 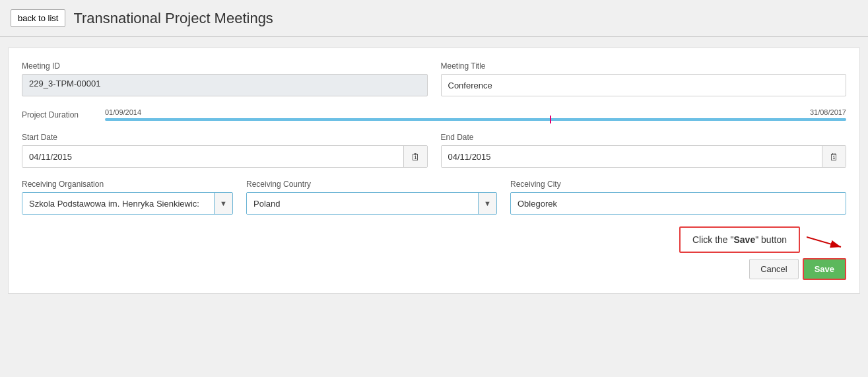 What do you see at coordinates (127, 203) in the screenshot?
I see `receiving-org-select-wrapper: Szkola Podstawowa im. Henryka Sienkiewic…` at bounding box center [127, 203].